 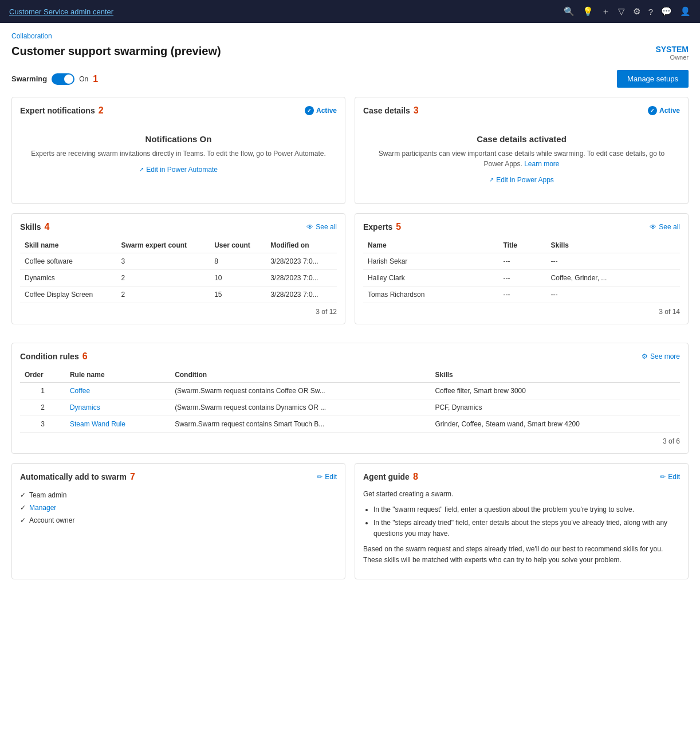 What do you see at coordinates (179, 522) in the screenshot?
I see `auto-swarm-card: Automatically add to swarm 7 ✏ Edit Team…` at bounding box center [179, 522].